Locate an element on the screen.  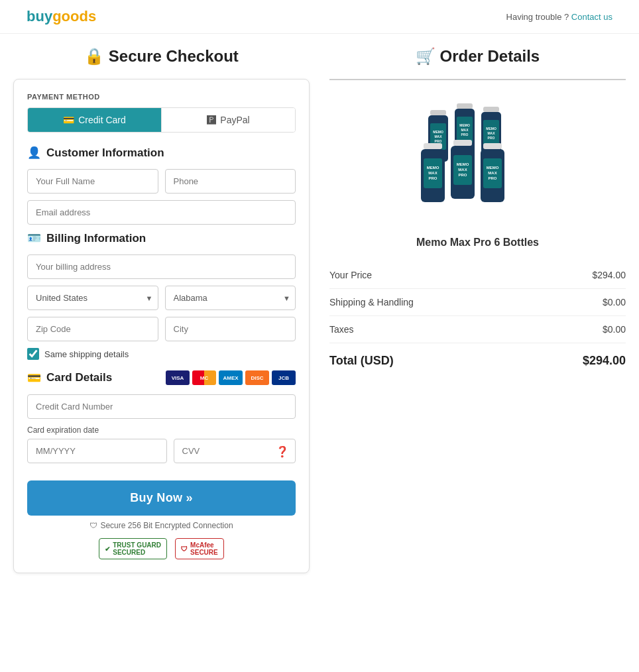
header: buygoods Having trouble ? Contact us is located at coordinates (320, 17).